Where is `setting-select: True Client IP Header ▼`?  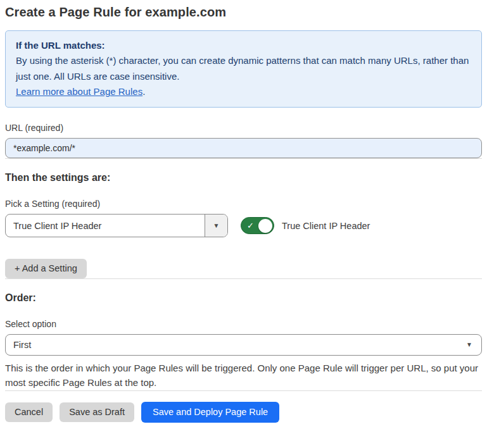
setting-select: True Client IP Header ▼ is located at coordinates (117, 225).